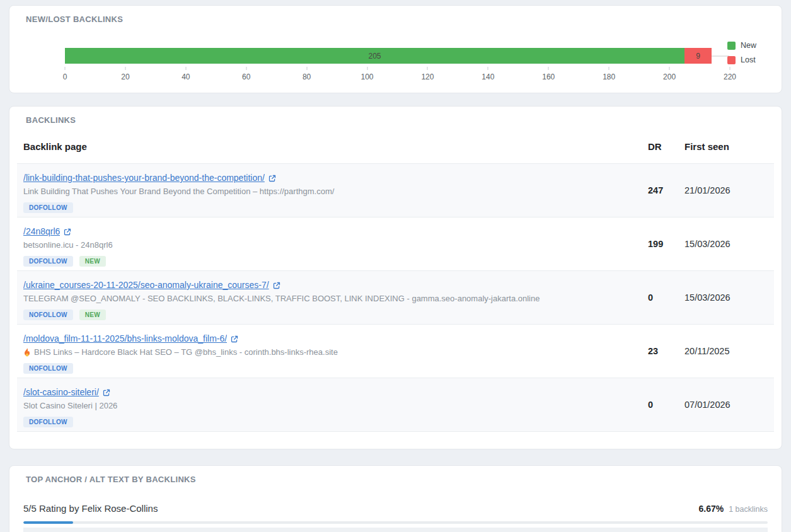  What do you see at coordinates (730, 77) in the screenshot?
I see `axis-tick-label: 220` at bounding box center [730, 77].